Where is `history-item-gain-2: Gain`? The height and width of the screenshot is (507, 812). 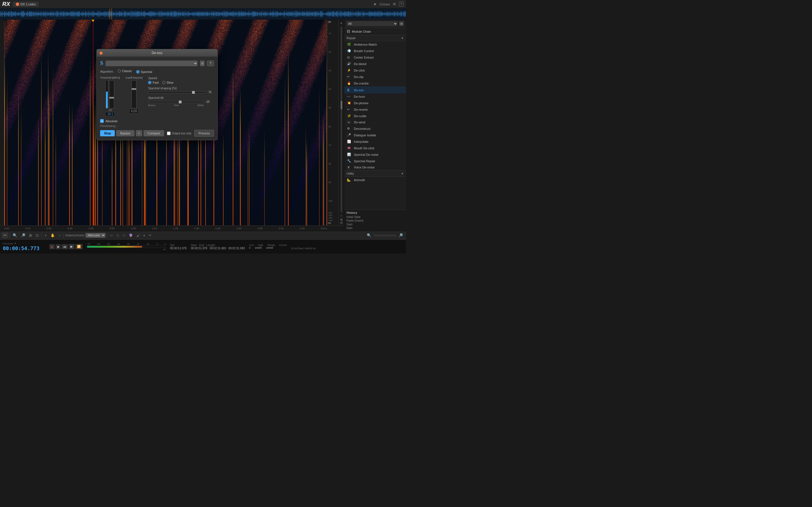
history-item-gain-2: Gain is located at coordinates (375, 228).